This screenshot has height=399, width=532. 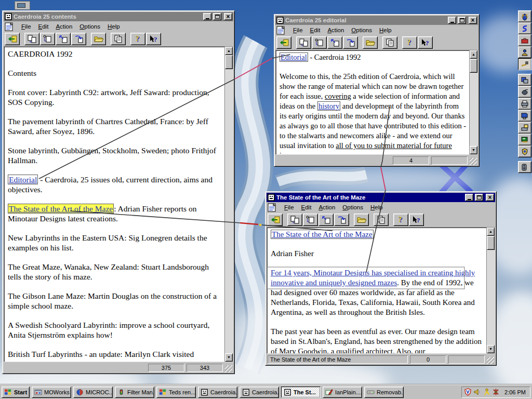 I want to click on launcher-person-button, so click(x=525, y=52).